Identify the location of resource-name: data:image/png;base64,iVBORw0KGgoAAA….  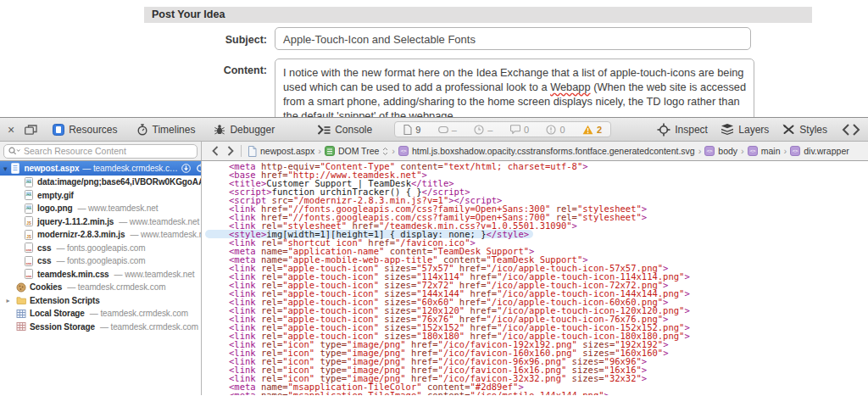
(119, 181).